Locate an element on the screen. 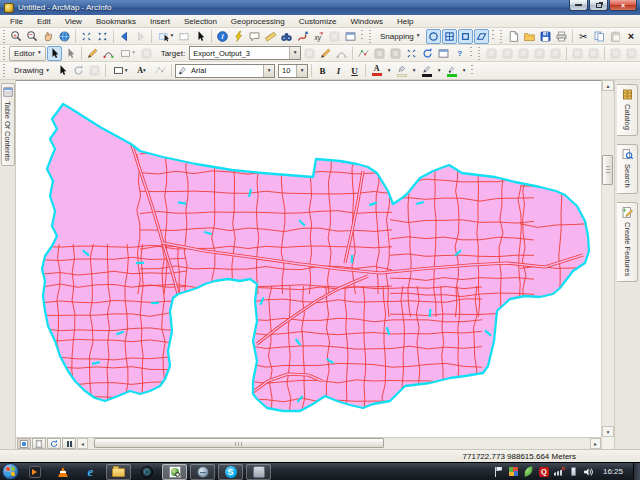  paste-button is located at coordinates (616, 36).